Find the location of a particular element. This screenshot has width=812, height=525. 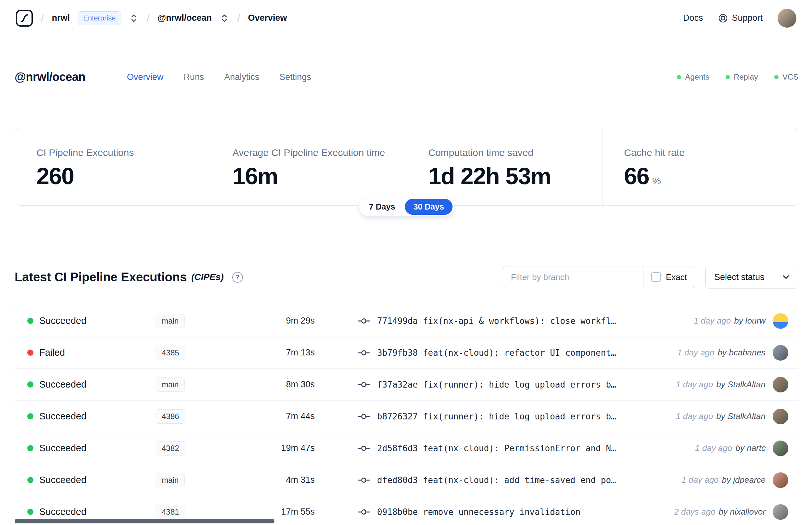

branch-badge: 4386 is located at coordinates (170, 417).